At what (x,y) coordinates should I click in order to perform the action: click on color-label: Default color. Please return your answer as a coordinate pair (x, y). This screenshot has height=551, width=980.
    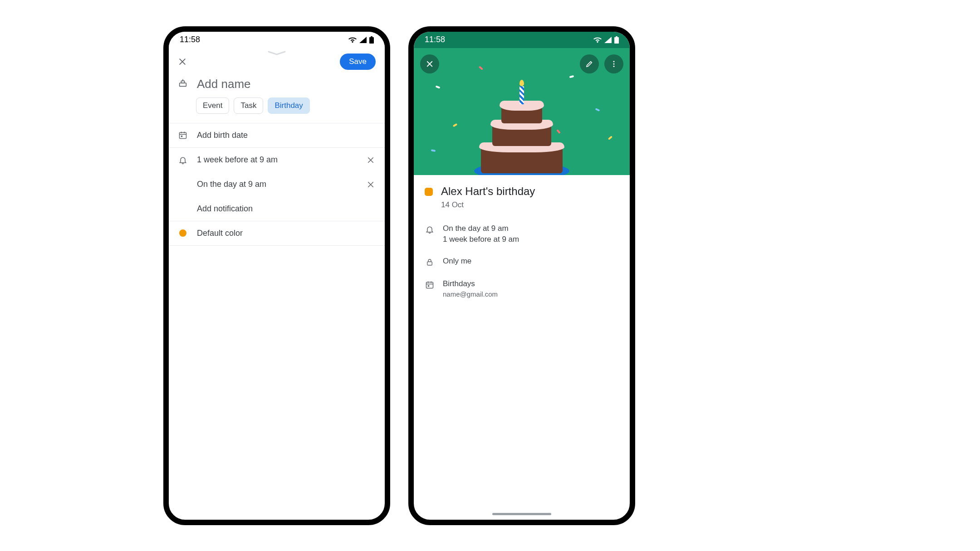
    Looking at the image, I should click on (220, 233).